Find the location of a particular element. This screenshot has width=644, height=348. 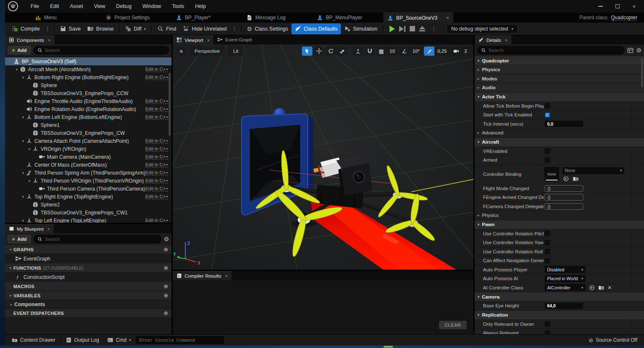

tab-compiler-results: Compiler Results × is located at coordinates (202, 276).